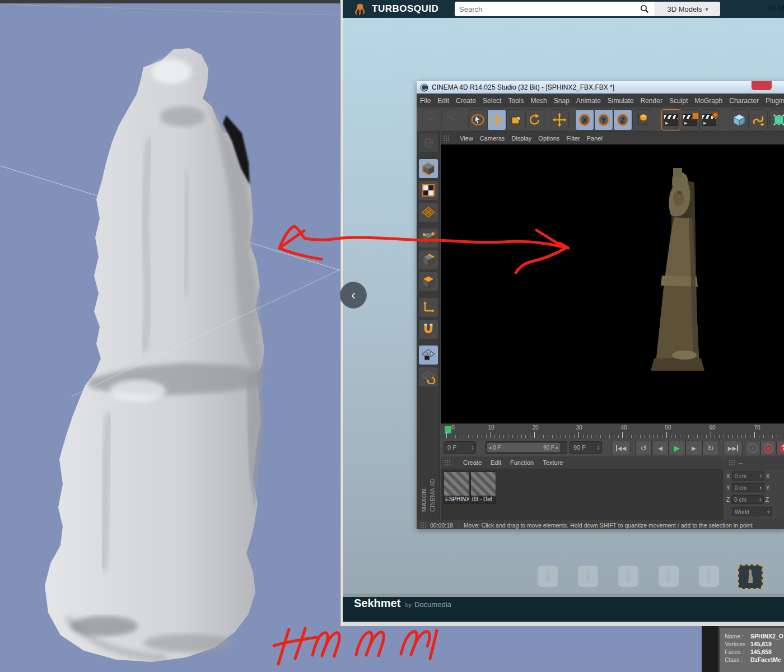 This screenshot has width=784, height=672. What do you see at coordinates (492, 101) in the screenshot?
I see `menu-select: Select` at bounding box center [492, 101].